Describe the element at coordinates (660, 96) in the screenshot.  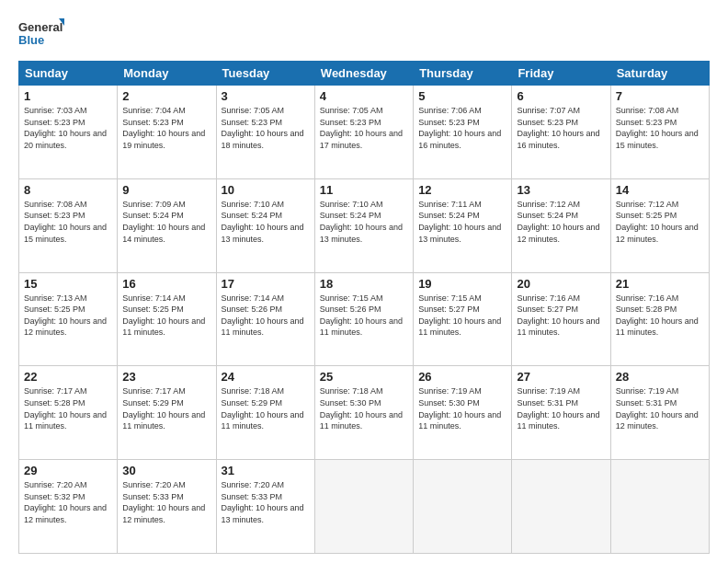
I see `day-number: 7` at that location.